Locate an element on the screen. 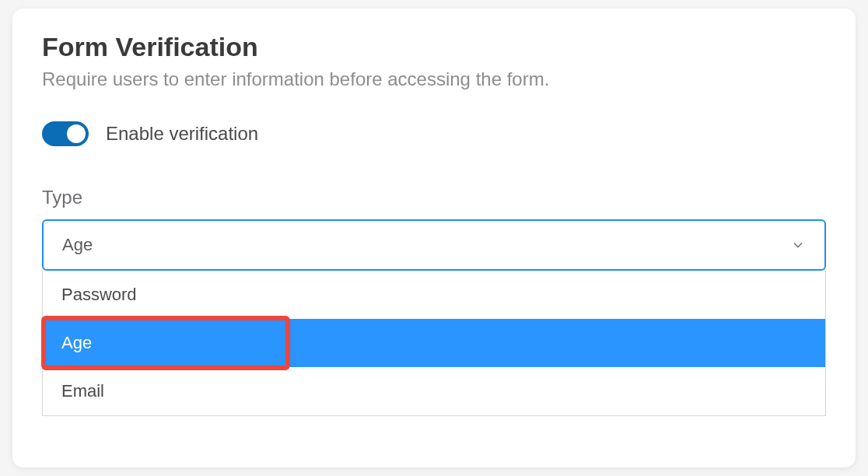 The width and height of the screenshot is (868, 476). page-title: Form Verification is located at coordinates (434, 47).